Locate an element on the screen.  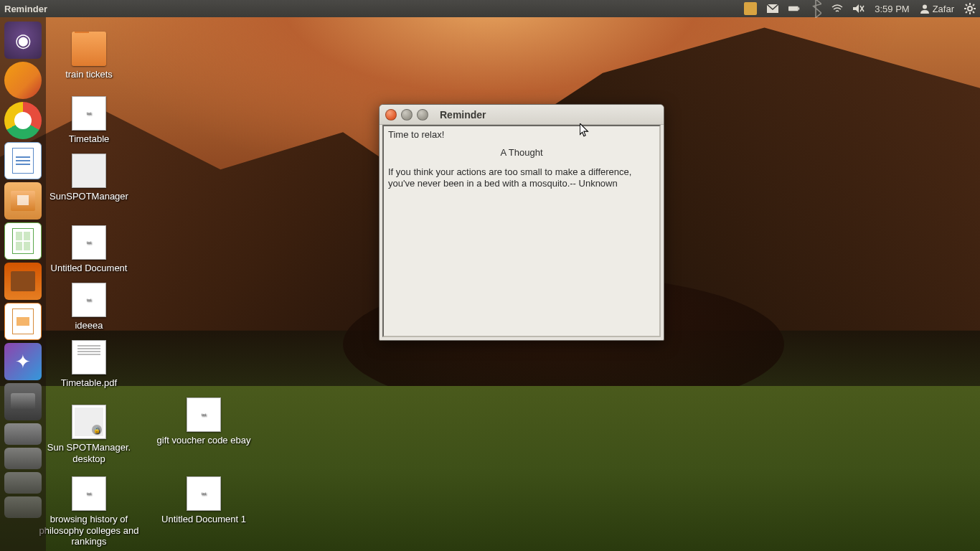
desktop-icon-label: Timetable.pdf is located at coordinates (89, 383).